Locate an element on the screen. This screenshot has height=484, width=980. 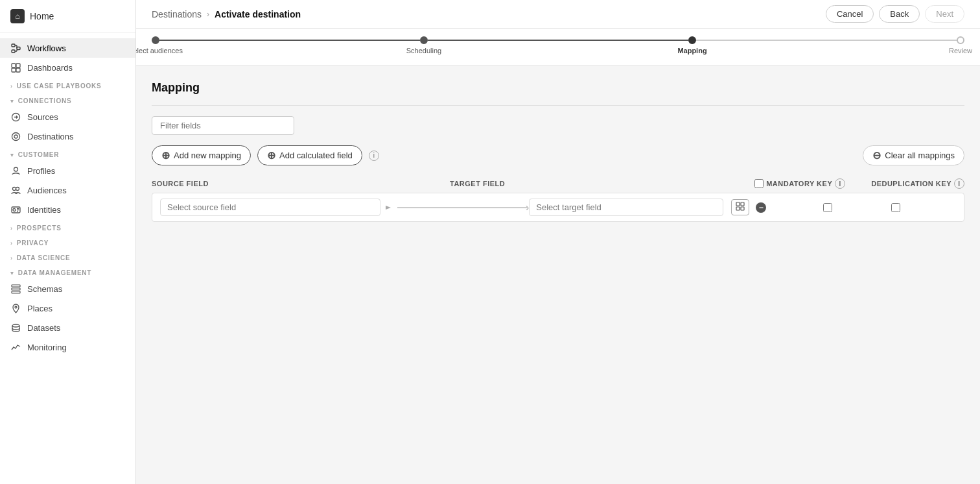
sidebar-item-audiences: Audiences is located at coordinates (67, 190).